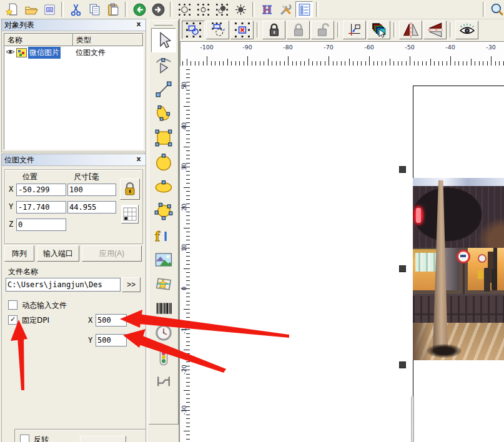 The image size is (504, 442). Describe the element at coordinates (286, 10) in the screenshot. I see `tools-icon` at that location.